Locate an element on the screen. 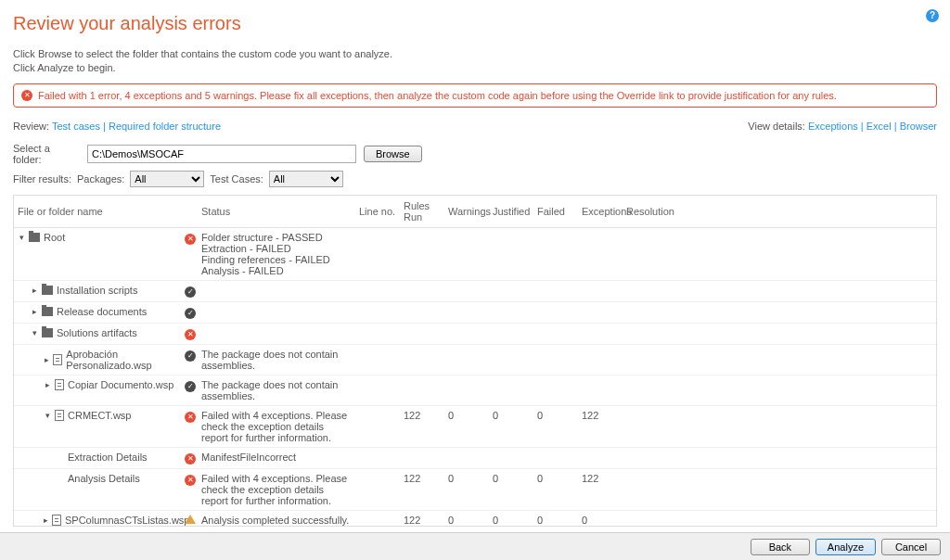  col-justified: Justified is located at coordinates (511, 211).